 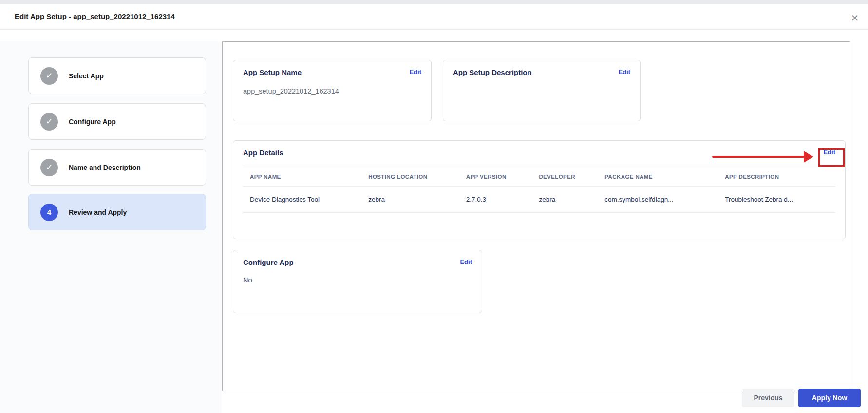 What do you see at coordinates (768, 398) in the screenshot?
I see `previous-button: Previous` at bounding box center [768, 398].